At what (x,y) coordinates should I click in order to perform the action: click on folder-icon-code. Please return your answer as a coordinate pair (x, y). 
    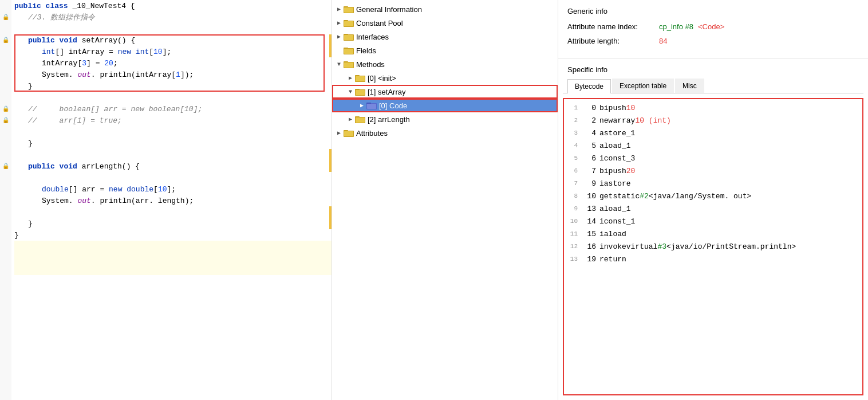
    Looking at the image, I should click on (372, 105).